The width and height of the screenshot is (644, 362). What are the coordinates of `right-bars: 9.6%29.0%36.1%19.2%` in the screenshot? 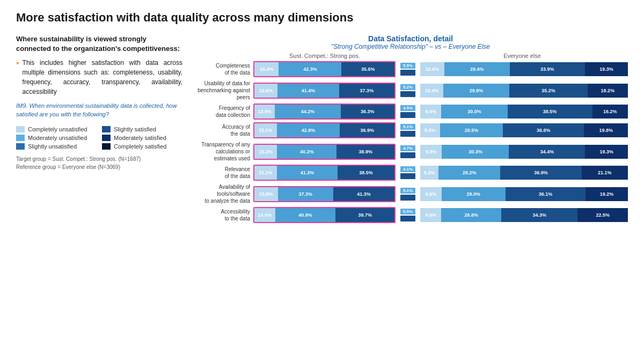 It's located at (524, 194).